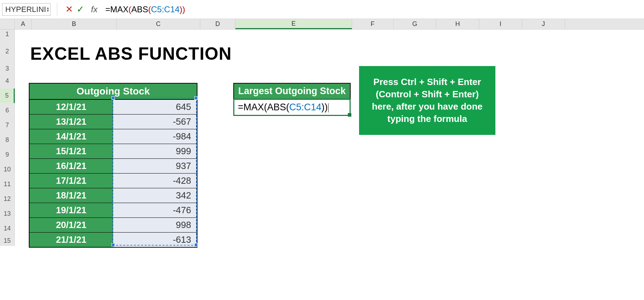 This screenshot has width=644, height=300. Describe the element at coordinates (305, 107) in the screenshot. I see `cell-formula-range: C5:C14` at that location.